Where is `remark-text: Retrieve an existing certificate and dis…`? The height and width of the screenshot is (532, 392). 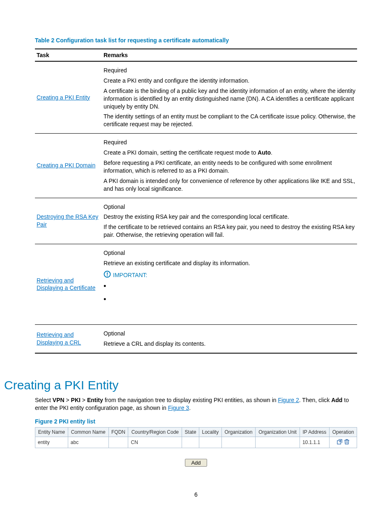
remark-text: Retrieve an existing certificate and dis… is located at coordinates (229, 263).